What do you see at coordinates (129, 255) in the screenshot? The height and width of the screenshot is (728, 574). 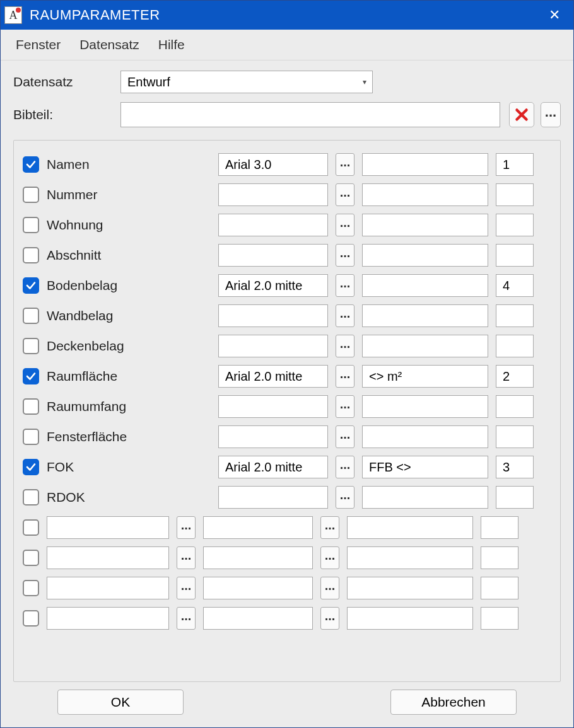 I see `param-label: Abschnitt` at bounding box center [129, 255].